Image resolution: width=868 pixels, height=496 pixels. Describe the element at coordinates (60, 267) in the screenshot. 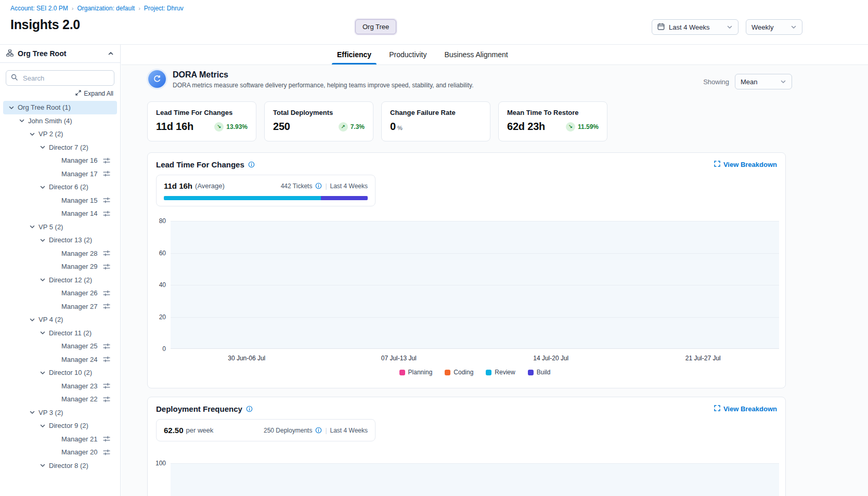

I see `tree-item-manager-29: Manager 29` at that location.